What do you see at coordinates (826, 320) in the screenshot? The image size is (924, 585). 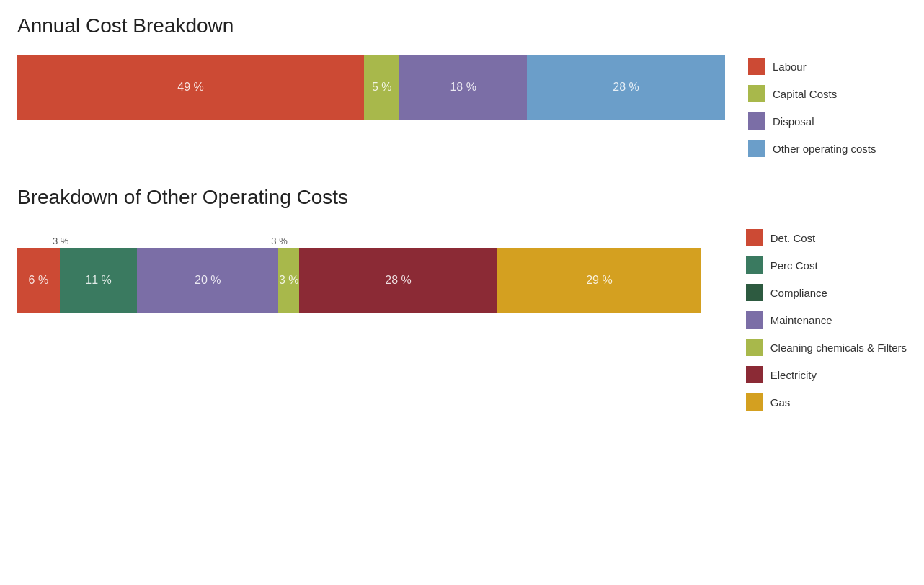 I see `legend-item: Maintenance` at bounding box center [826, 320].